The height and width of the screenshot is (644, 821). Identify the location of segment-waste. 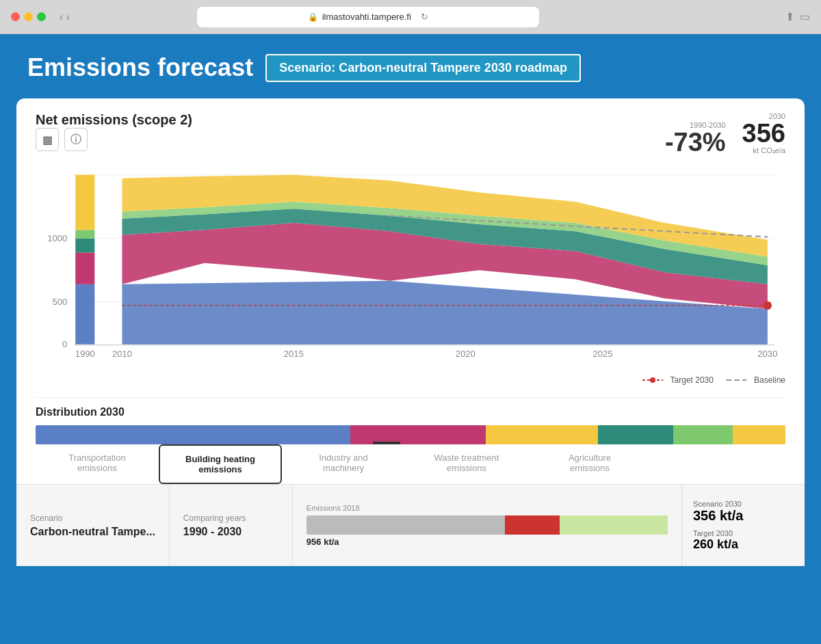
(636, 435).